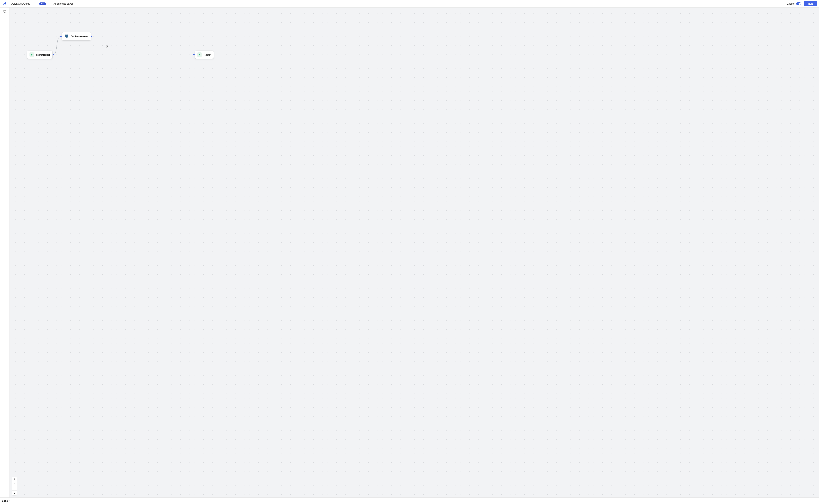  What do you see at coordinates (5, 11) in the screenshot?
I see `history-icon` at bounding box center [5, 11].